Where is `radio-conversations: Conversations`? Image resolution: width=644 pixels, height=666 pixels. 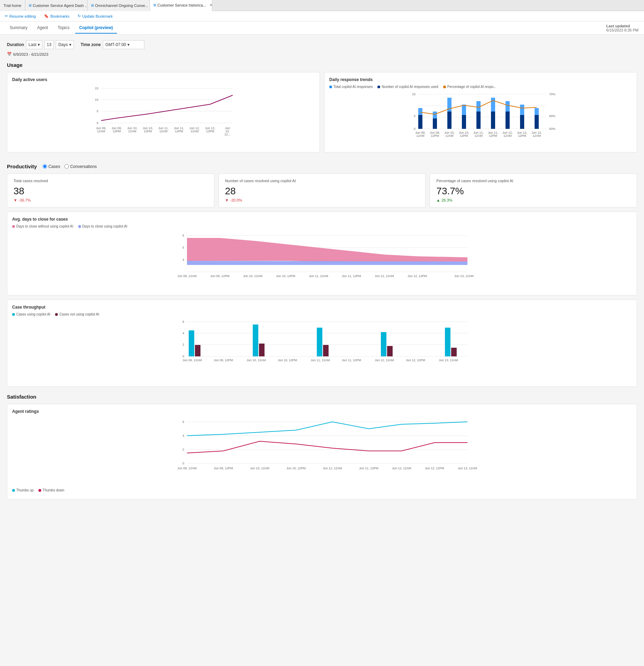 radio-conversations: Conversations is located at coordinates (81, 167).